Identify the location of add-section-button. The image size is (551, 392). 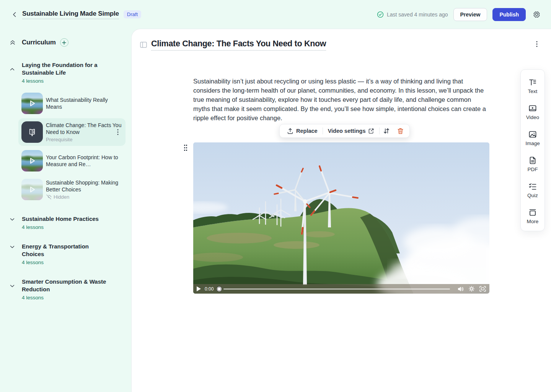
(64, 42).